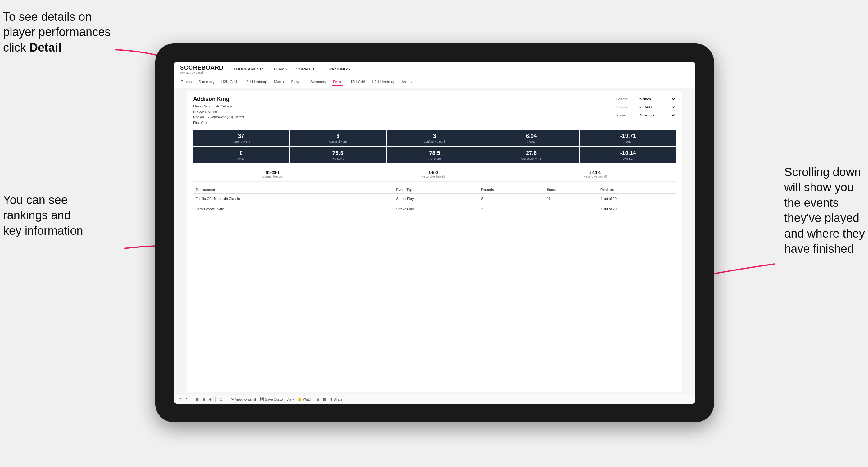 Image resolution: width=868 pixels, height=467 pixels. I want to click on sub-nav-matrix: Matrix, so click(279, 82).